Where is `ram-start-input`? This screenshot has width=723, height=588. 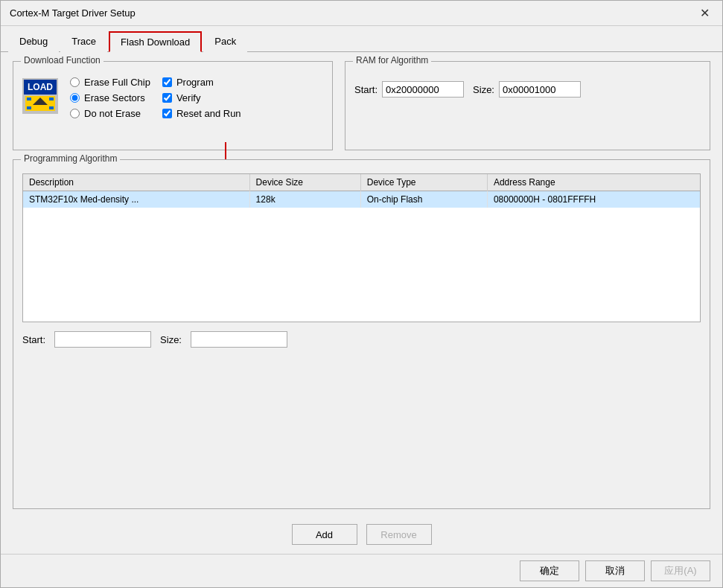 ram-start-input is located at coordinates (423, 89).